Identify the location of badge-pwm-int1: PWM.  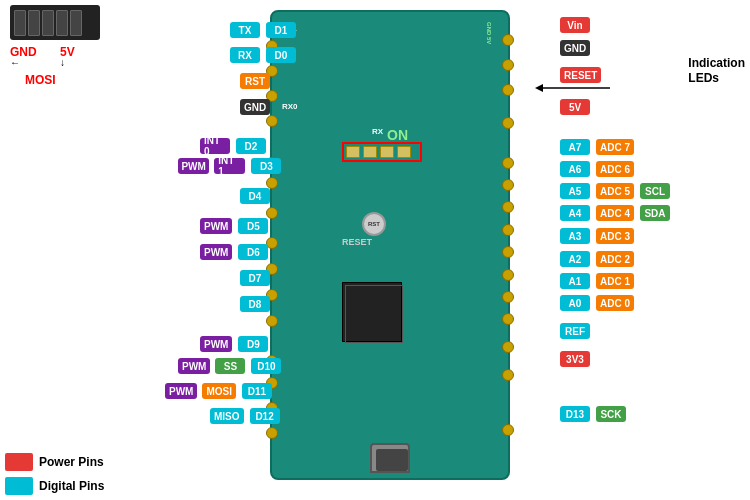
(194, 166).